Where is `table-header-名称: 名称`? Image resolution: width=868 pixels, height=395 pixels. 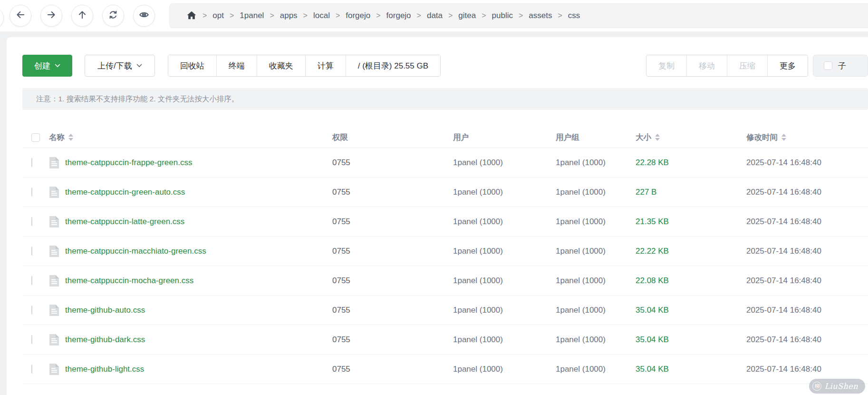 table-header-名称: 名称 is located at coordinates (191, 138).